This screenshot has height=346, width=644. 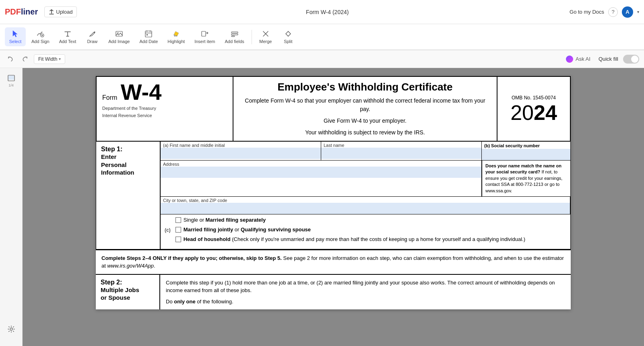 What do you see at coordinates (165, 92) in the screenshot?
I see `form-w4-title: Form W-4` at bounding box center [165, 92].